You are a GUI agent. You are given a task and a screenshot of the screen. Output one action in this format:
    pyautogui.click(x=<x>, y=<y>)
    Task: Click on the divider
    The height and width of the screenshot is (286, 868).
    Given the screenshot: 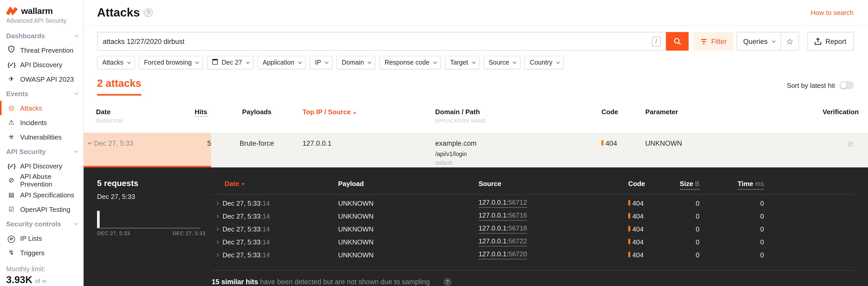 What is the action you would take?
    pyautogui.click(x=532, y=194)
    